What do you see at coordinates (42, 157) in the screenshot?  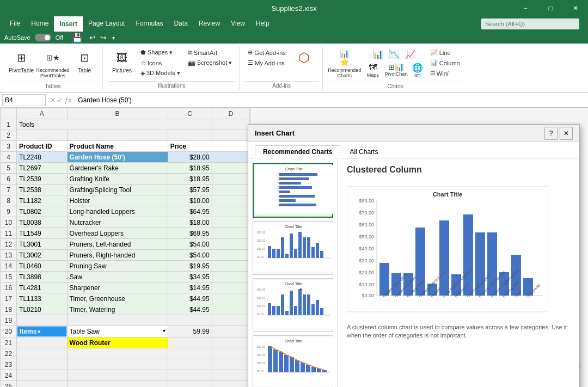 I see `row-4-id: TL2248` at bounding box center [42, 157].